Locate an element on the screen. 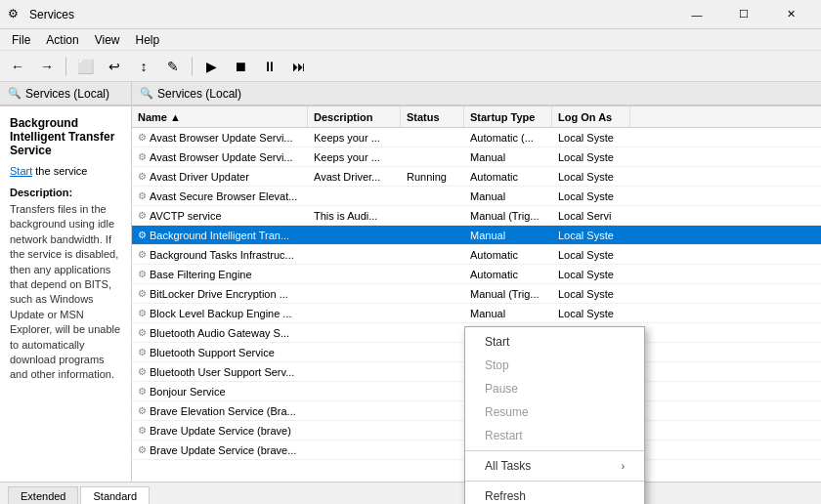 The width and height of the screenshot is (821, 504). panel-icon-right: 🔍 is located at coordinates (147, 94).